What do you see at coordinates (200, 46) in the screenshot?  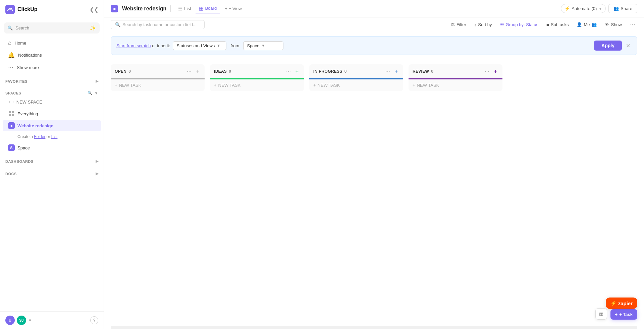 I see `statuses-views-select: Statuses and Views ▼` at bounding box center [200, 46].